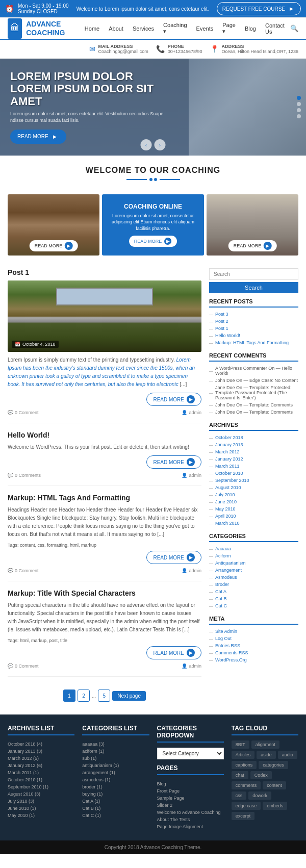 The height and width of the screenshot is (868, 306). I want to click on footer-archive-9-link: July 2010 (3), so click(21, 801).